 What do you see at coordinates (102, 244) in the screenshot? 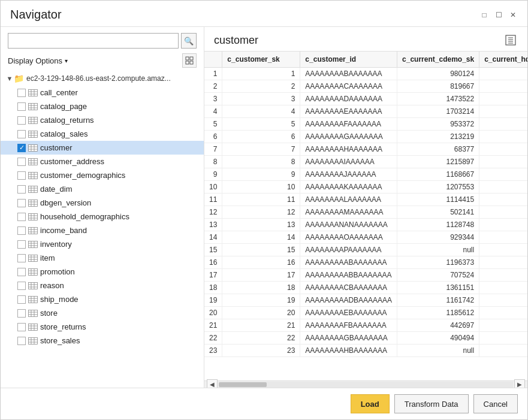
I see `tree-item-inventory: inventory` at bounding box center [102, 244].